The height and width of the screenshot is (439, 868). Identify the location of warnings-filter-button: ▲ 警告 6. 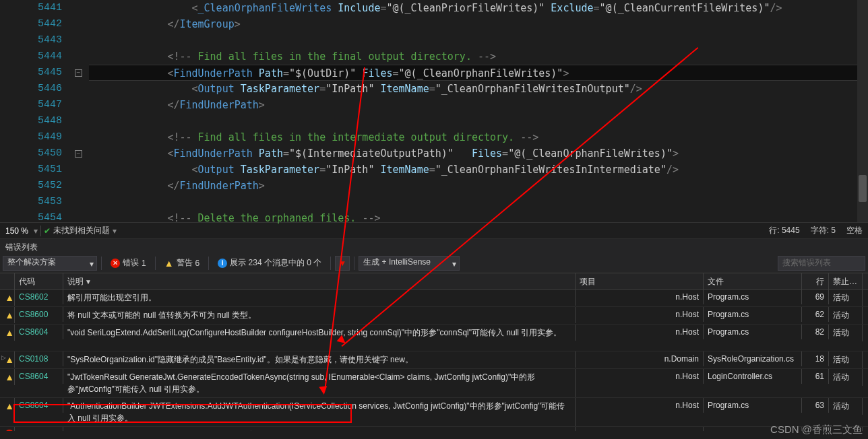
(182, 263).